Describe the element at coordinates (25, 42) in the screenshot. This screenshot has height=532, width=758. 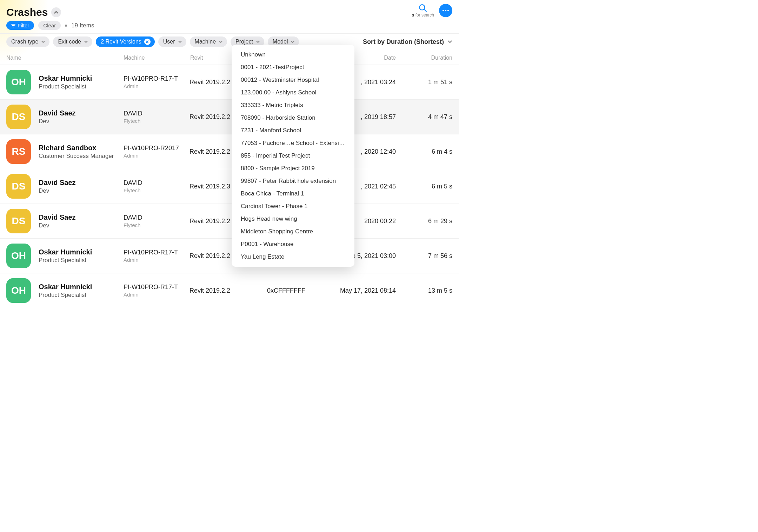
I see `chip-label: Crash type` at that location.